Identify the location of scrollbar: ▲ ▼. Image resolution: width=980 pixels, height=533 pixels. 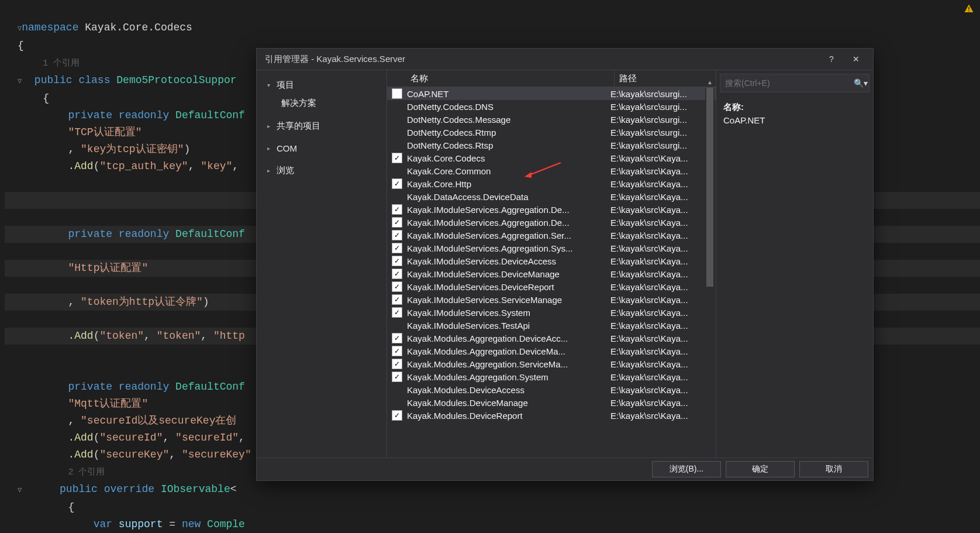
(710, 271).